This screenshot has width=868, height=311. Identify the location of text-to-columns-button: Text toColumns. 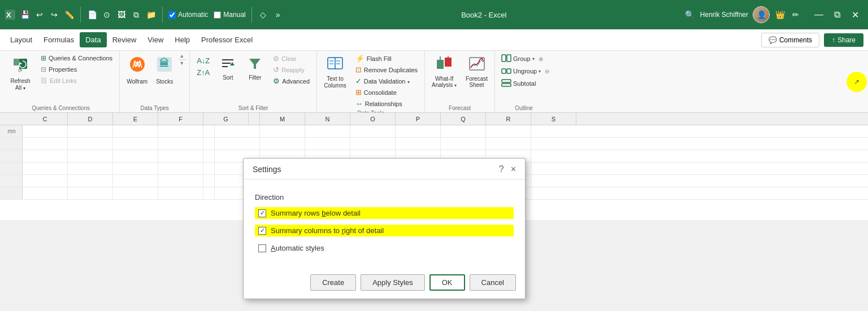
(335, 72).